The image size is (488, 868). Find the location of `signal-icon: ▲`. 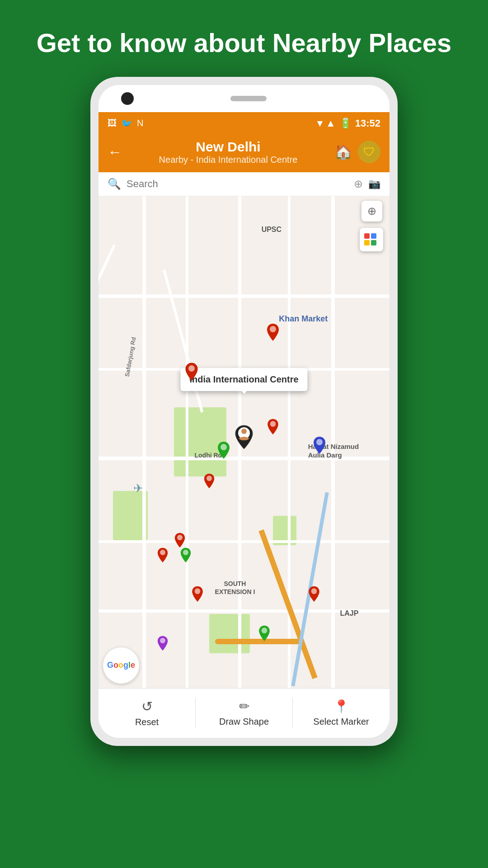

signal-icon: ▲ is located at coordinates (331, 123).